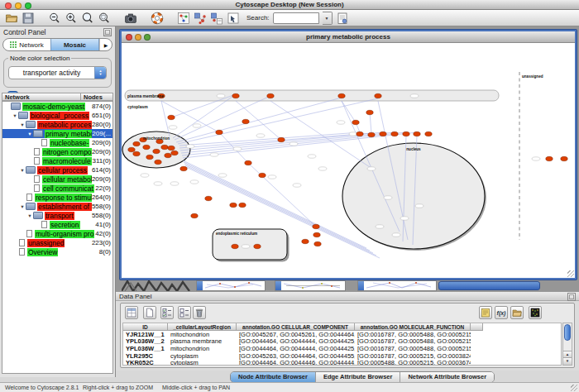 The height and width of the screenshot is (392, 579). Describe the element at coordinates (55, 18) in the screenshot. I see `zoom-out-icon` at that location.